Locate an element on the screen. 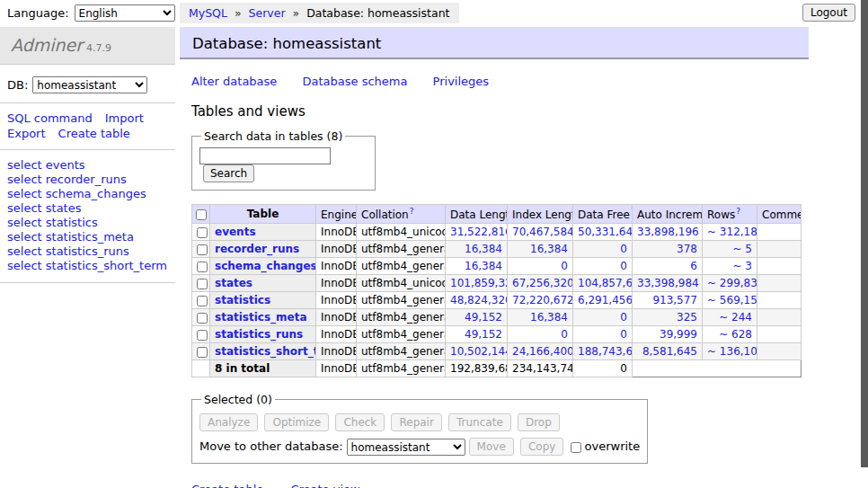  rows-count-link: ~ 569,159 is located at coordinates (730, 300).